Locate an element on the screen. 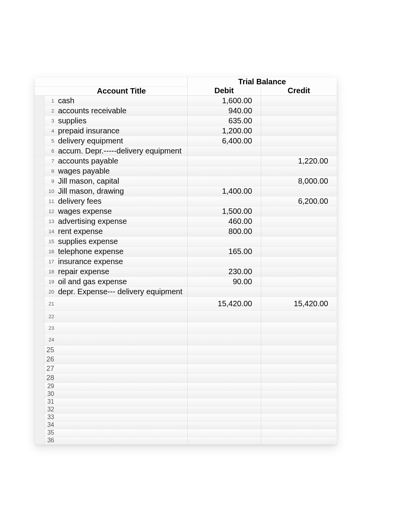 This screenshot has height=532, width=411. row-number: 32 is located at coordinates (50, 409).